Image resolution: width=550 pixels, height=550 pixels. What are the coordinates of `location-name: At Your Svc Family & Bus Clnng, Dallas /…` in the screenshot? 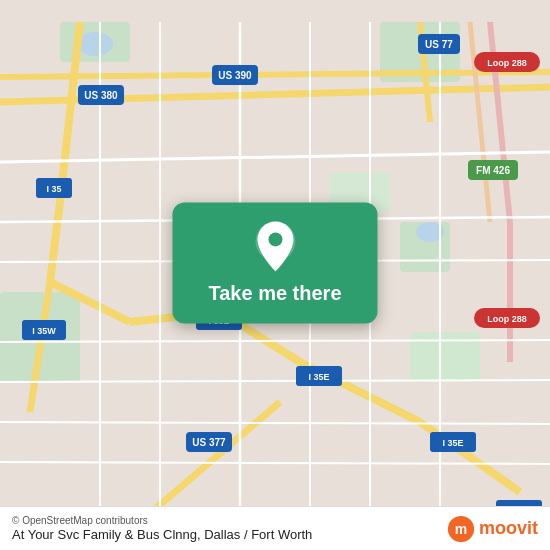 It's located at (162, 534).